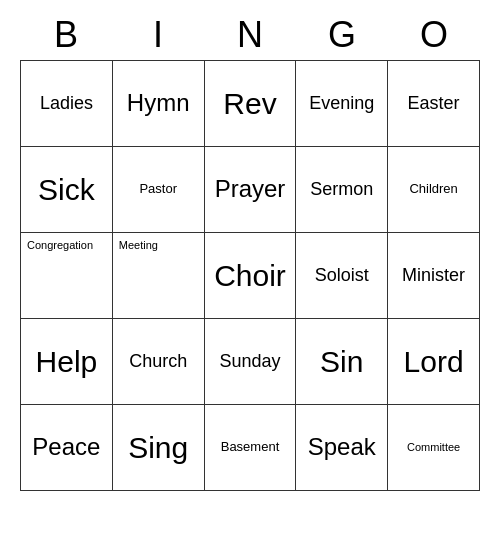  What do you see at coordinates (251, 104) in the screenshot?
I see `bingo-cell: Rev` at bounding box center [251, 104].